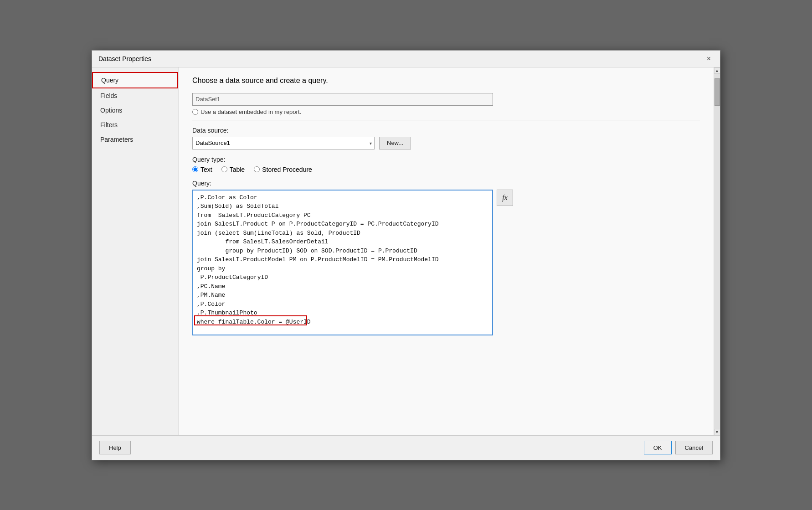 This screenshot has height=510, width=812. Describe the element at coordinates (505, 198) in the screenshot. I see `fx-button: fx` at that location.